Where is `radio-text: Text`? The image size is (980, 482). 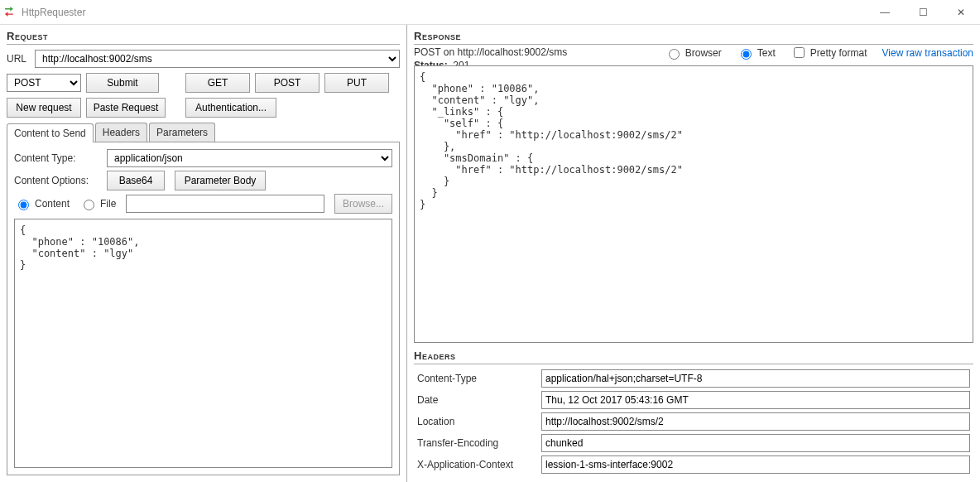
radio-text: Text is located at coordinates (757, 53).